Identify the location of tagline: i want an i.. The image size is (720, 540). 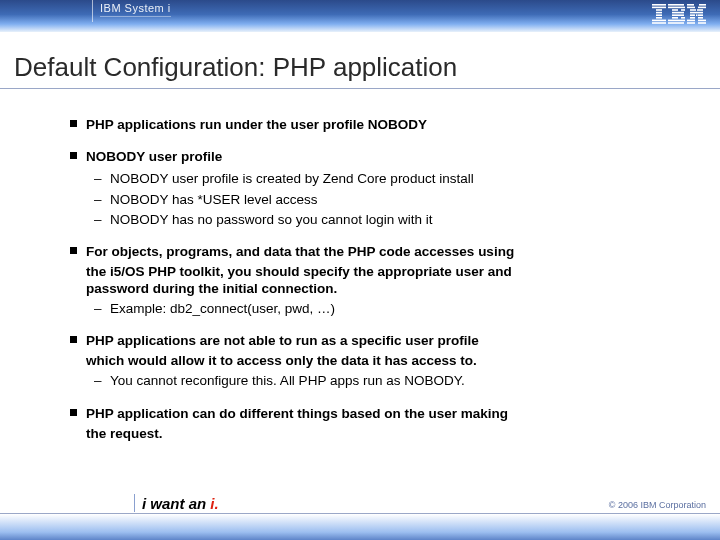
(180, 504).